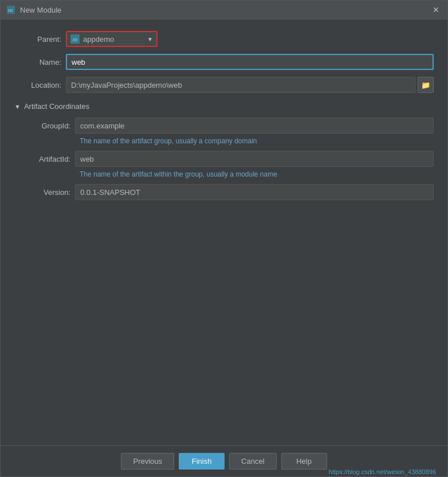 This screenshot has height=477, width=448. I want to click on title-bar: m New Module ✕, so click(224, 10).